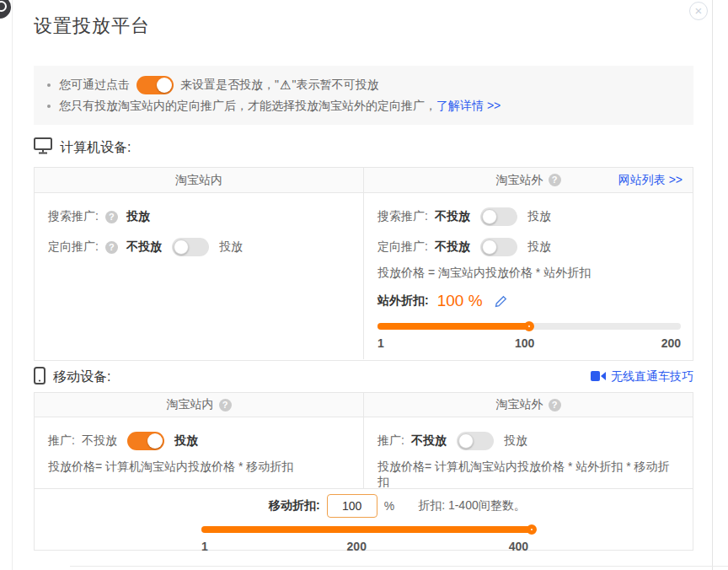 The image size is (728, 570). I want to click on mobile-onsite-header: 淘宝站内 ?, so click(199, 405).